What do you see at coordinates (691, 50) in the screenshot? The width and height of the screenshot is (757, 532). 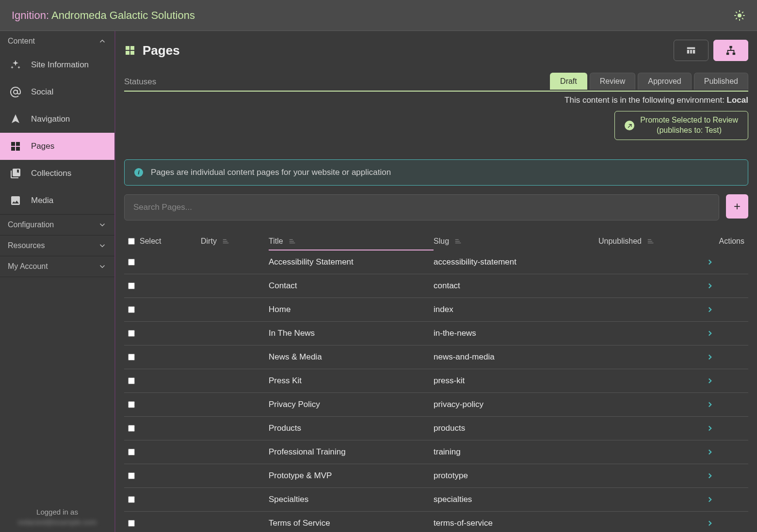 I see `table-icon` at bounding box center [691, 50].